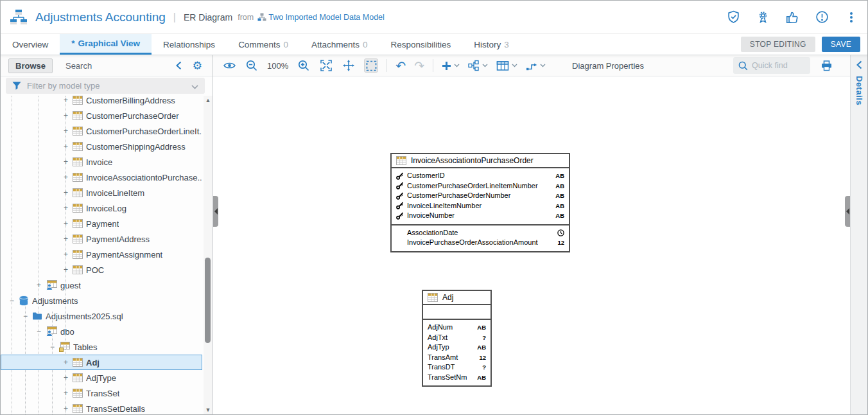 The width and height of the screenshot is (868, 415). What do you see at coordinates (101, 239) in the screenshot?
I see `tree-item-paymentaddress: + PaymentAddress` at bounding box center [101, 239].